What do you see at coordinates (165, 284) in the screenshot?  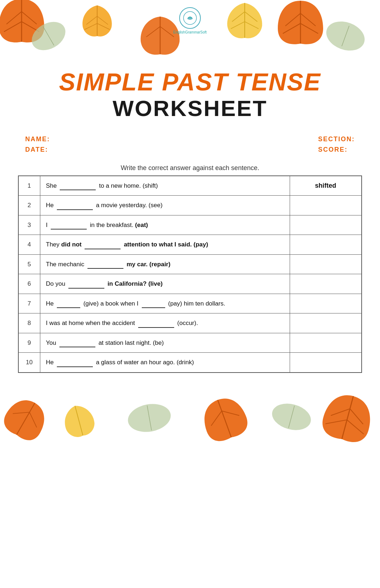 I see `sentence-cell: Do you in California? (live)` at bounding box center [165, 284].